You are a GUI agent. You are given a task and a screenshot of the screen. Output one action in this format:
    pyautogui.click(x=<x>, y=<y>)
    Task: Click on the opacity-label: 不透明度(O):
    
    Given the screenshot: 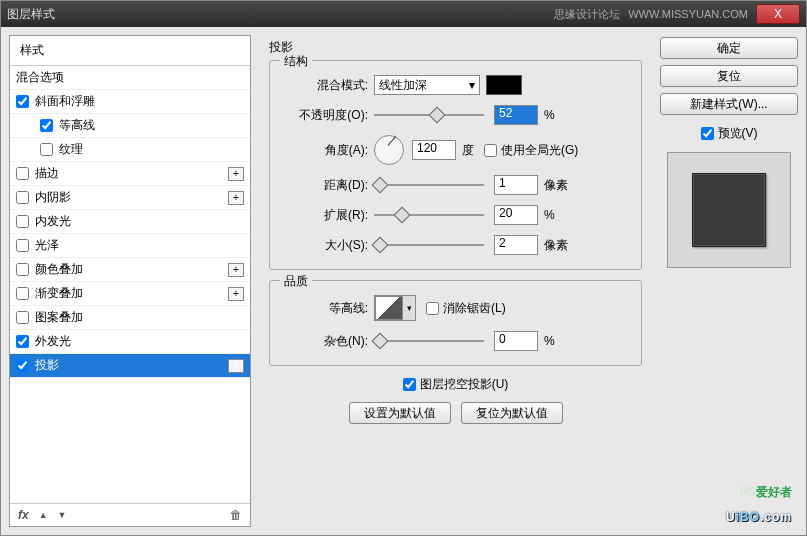 What is the action you would take?
    pyautogui.click(x=328, y=116)
    